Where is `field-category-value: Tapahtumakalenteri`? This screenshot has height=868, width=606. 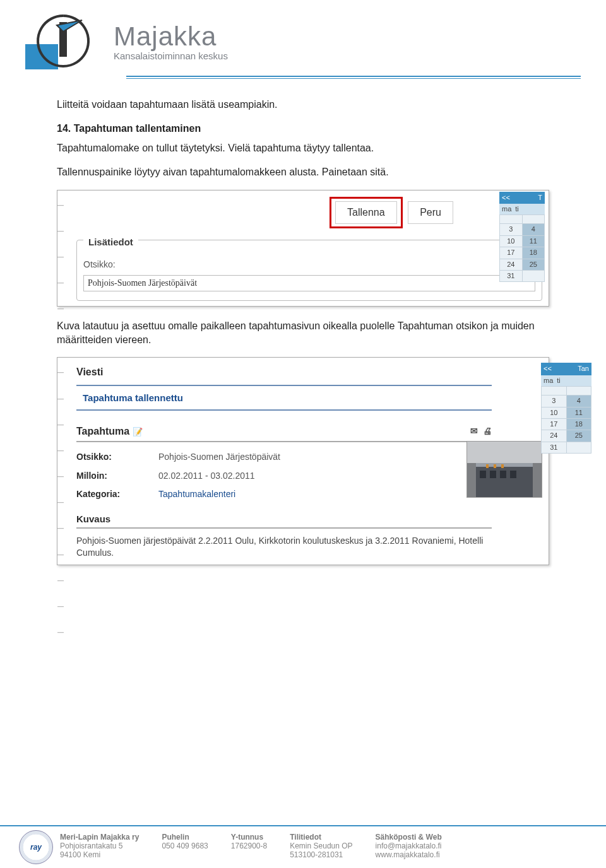 field-category-value: Tapahtumakalenteri is located at coordinates (197, 495).